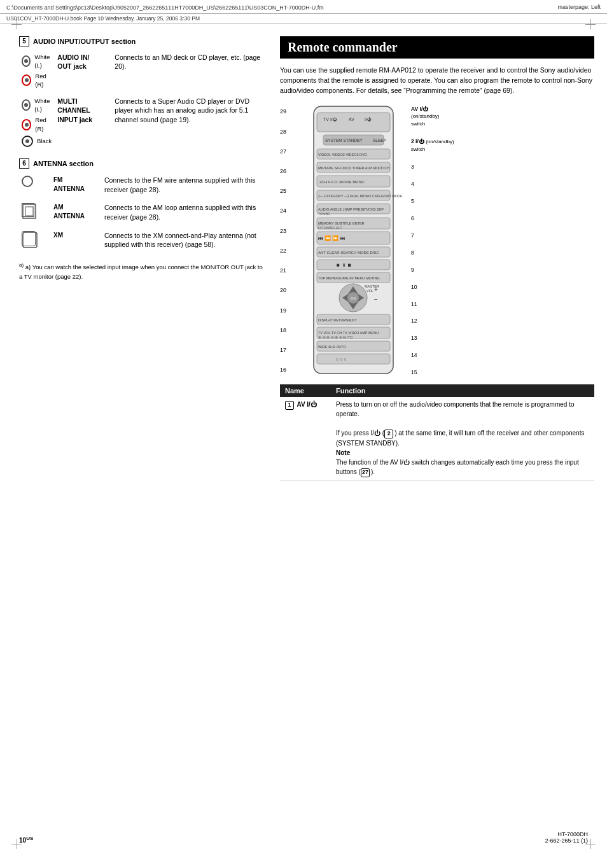 Image resolution: width=607 pixels, height=868 pixels. I want to click on label-6: 6, so click(440, 218).